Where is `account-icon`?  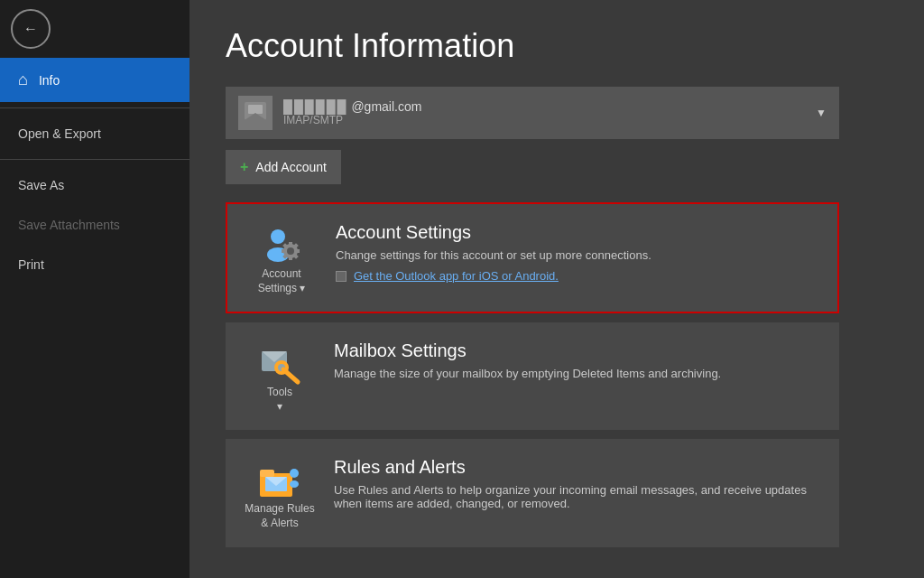 account-icon is located at coordinates (255, 113).